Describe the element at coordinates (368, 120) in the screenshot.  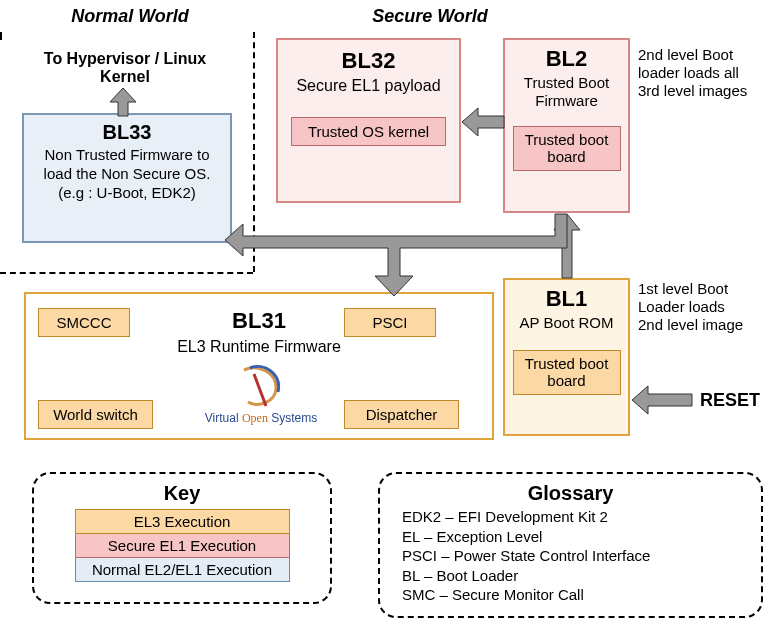
I see `bl32-box: BL32 Secure EL1 payload Trusted OS kerne…` at that location.